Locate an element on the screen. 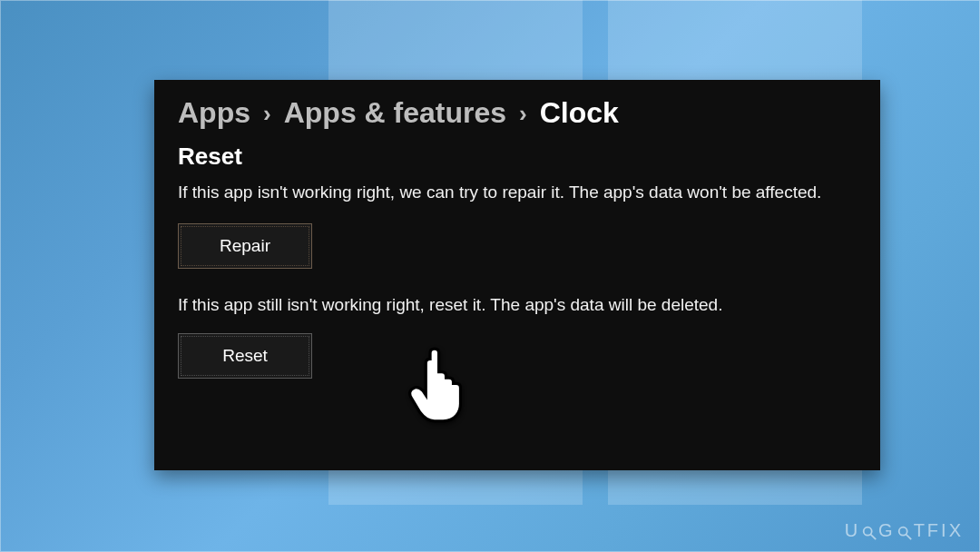 The height and width of the screenshot is (552, 980). section-title-reset: Reset is located at coordinates (517, 156).